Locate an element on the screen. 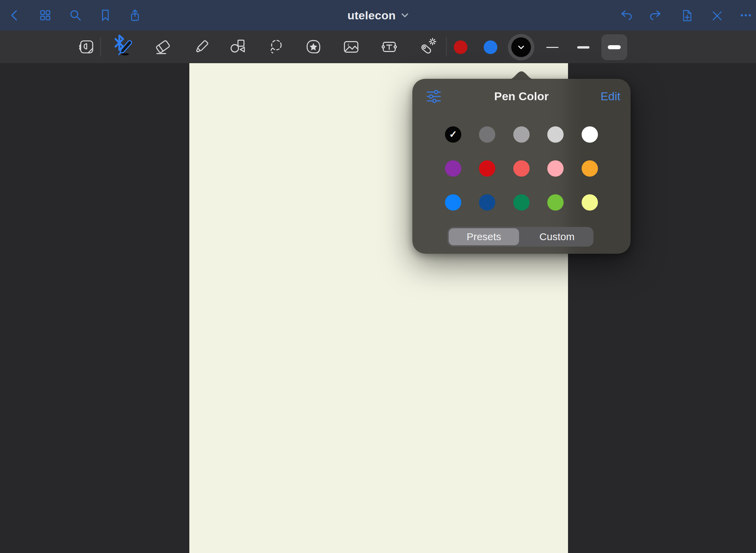  eraser-tool-icon is located at coordinates (163, 47).